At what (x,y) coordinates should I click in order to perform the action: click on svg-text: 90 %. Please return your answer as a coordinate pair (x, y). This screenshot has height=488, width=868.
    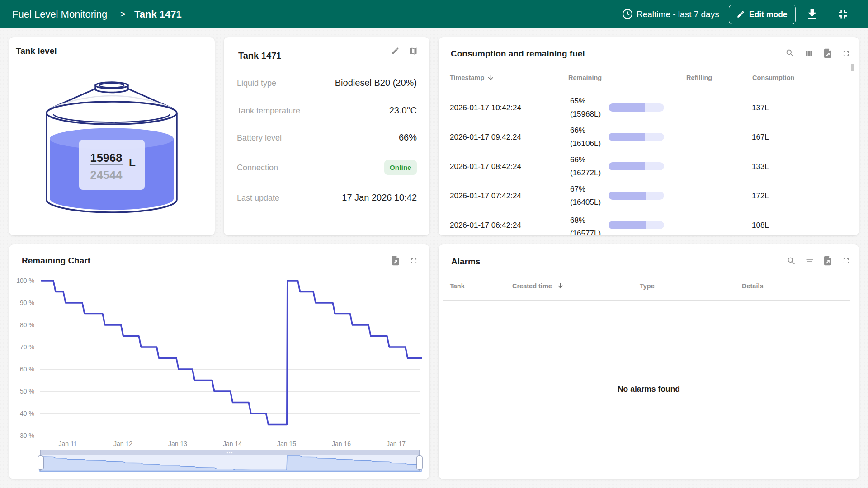
    Looking at the image, I should click on (27, 303).